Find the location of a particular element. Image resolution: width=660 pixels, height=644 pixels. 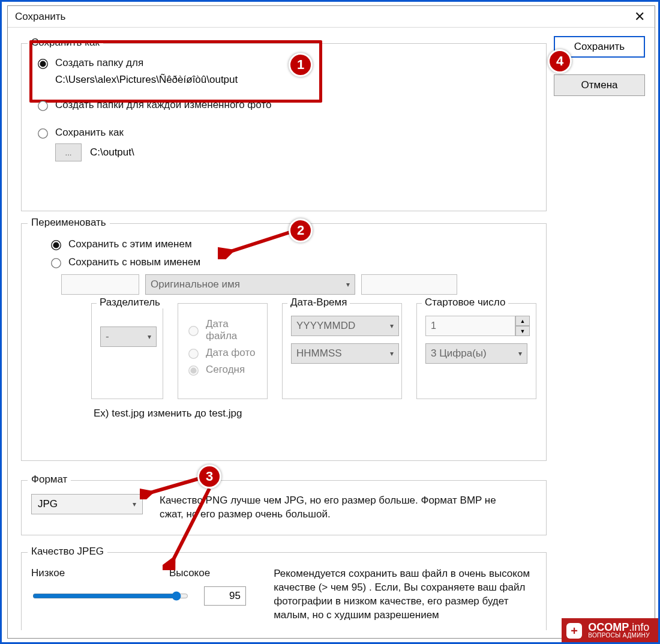

format-value: JPG is located at coordinates (48, 504).